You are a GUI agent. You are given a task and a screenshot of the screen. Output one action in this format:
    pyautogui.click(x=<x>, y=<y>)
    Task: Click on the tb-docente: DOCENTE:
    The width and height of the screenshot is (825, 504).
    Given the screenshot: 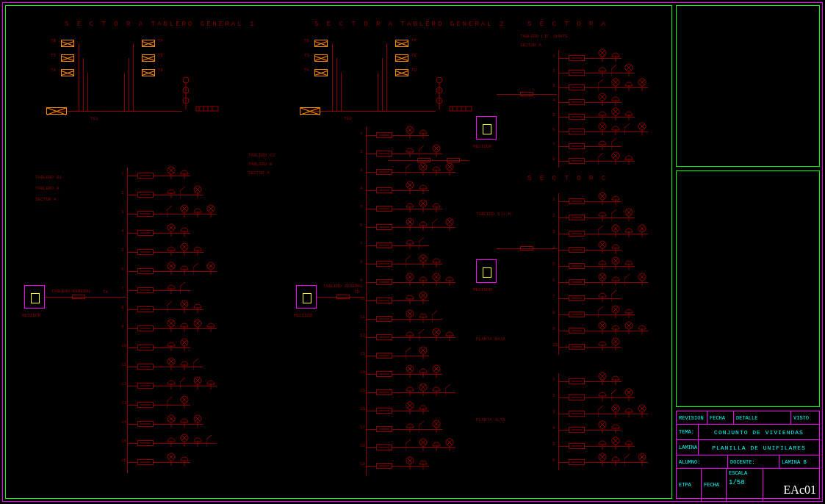 What is the action you would take?
    pyautogui.click(x=754, y=461)
    